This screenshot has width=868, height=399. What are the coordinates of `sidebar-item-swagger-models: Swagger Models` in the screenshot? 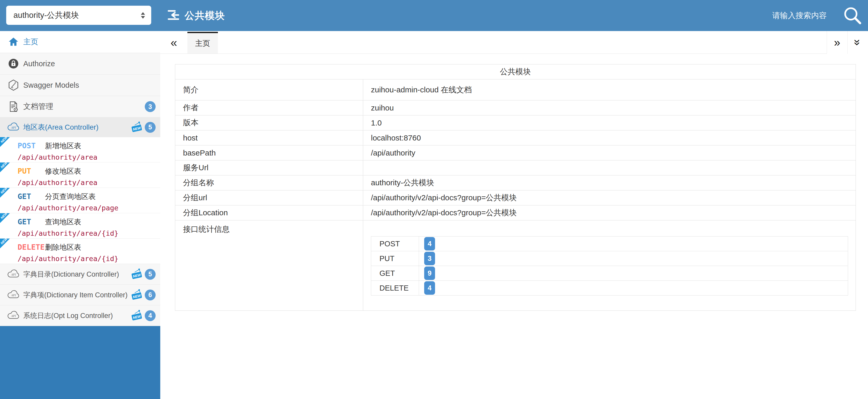 It's located at (80, 85).